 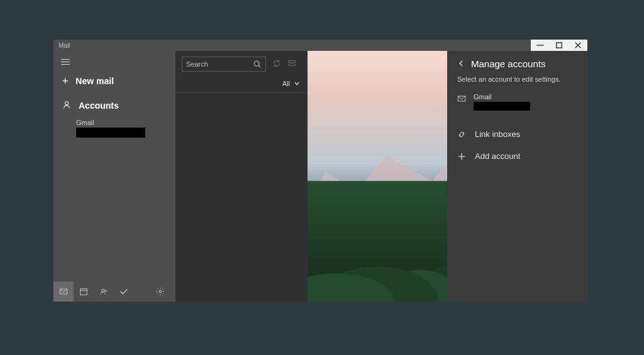 I want to click on select-mode-button, so click(x=292, y=64).